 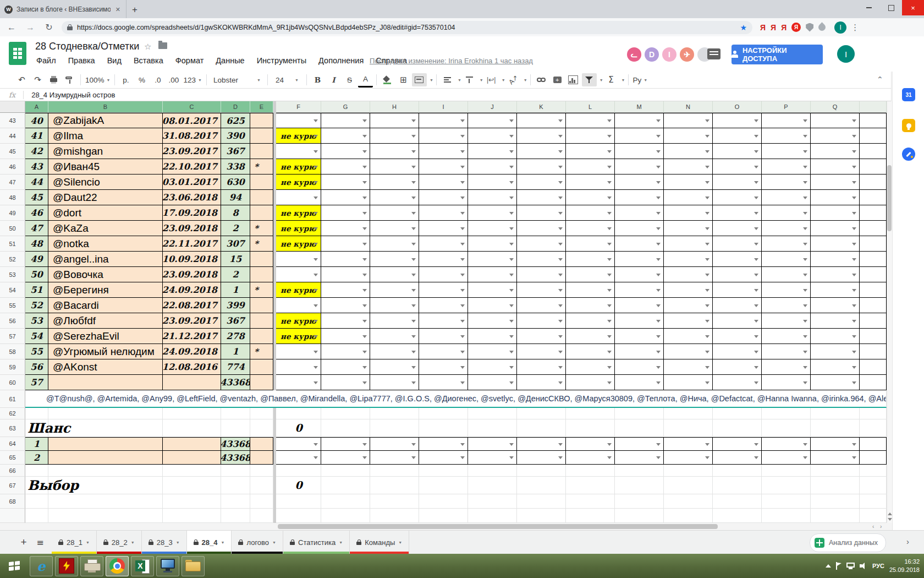 What do you see at coordinates (639, 121) in the screenshot?
I see `cell-M43` at bounding box center [639, 121].